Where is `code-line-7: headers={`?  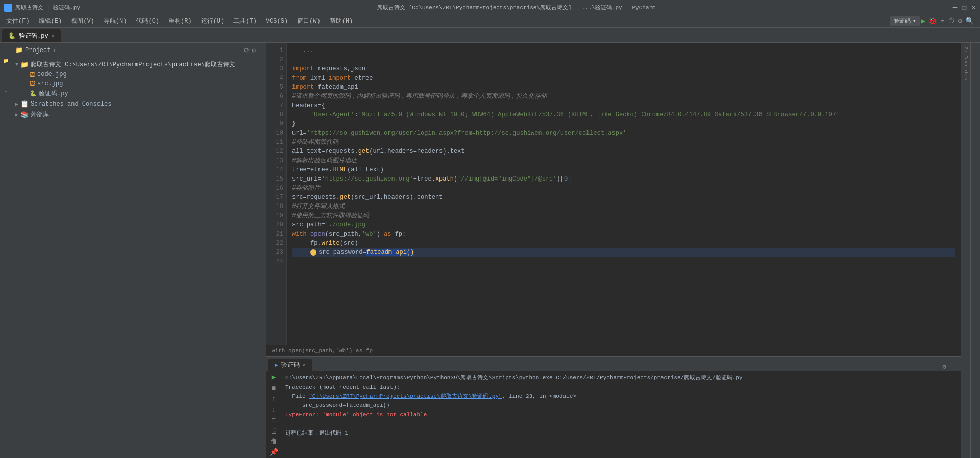 code-line-7: headers={ is located at coordinates (624, 106).